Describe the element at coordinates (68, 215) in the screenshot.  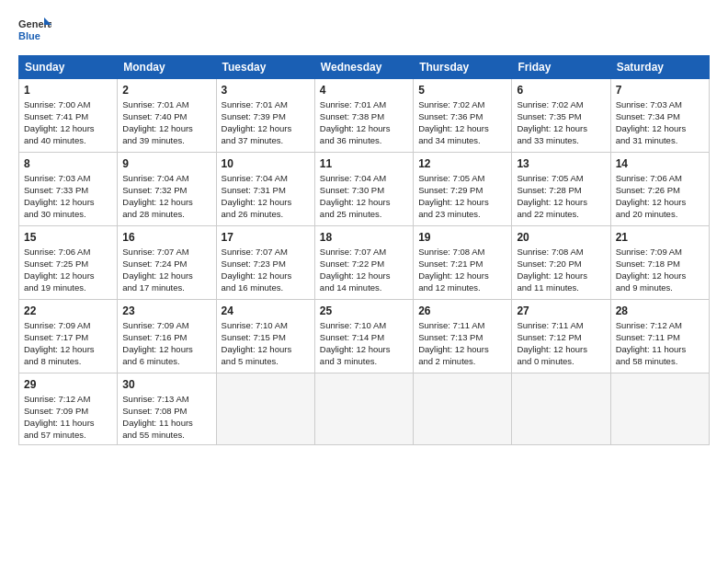
I see `day-info: and 30 minutes.` at that location.